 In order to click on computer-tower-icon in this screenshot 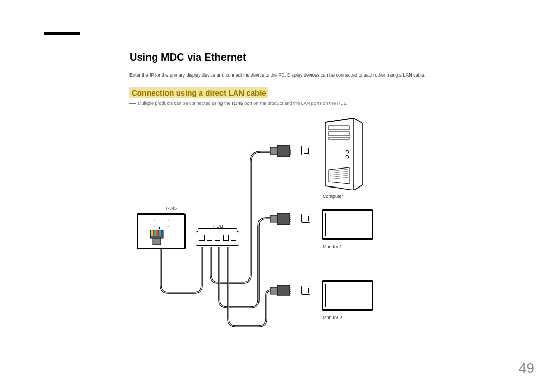, I will do `click(344, 154)`.